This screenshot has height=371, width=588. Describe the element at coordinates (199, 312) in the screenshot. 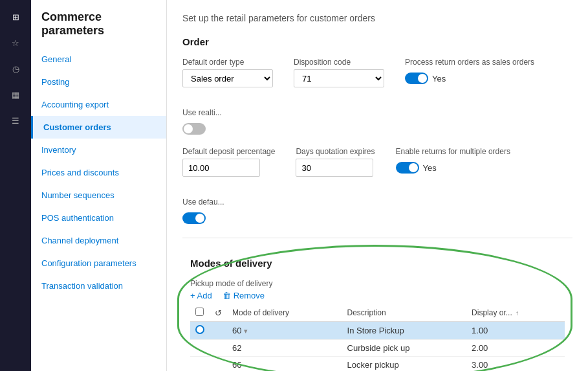

I see `select-all-checkbox` at that location.